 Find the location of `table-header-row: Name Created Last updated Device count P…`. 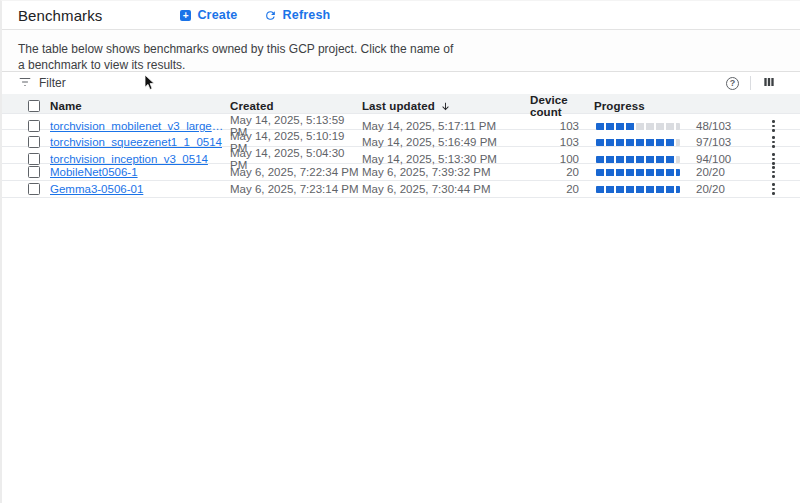

table-header-row: Name Created Last updated Device count P… is located at coordinates (401, 104).